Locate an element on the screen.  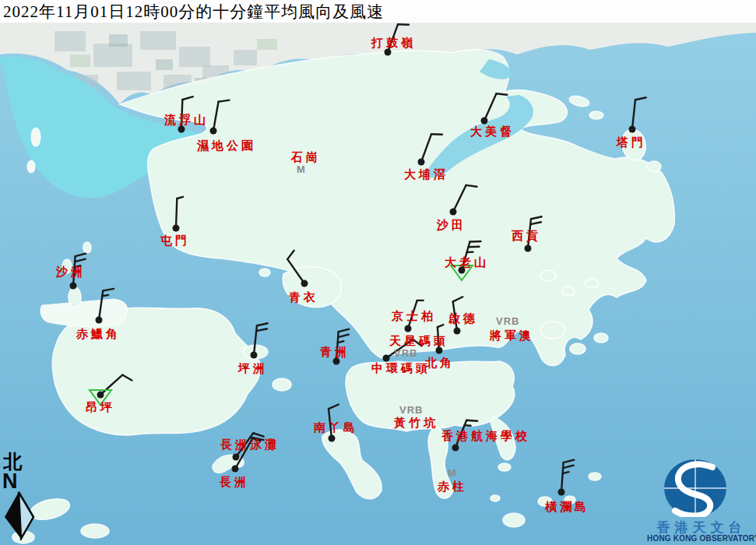
title-bar: 2022年11月01日12時00分的十分鐘平均風向及風速 is located at coordinates (378, 11).